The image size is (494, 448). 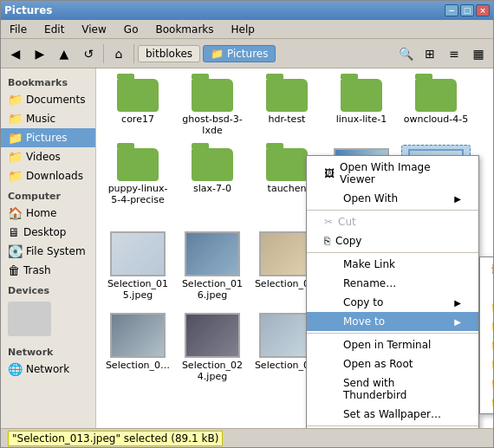 I want to click on home-icon: 🏠, so click(x=492, y=269).